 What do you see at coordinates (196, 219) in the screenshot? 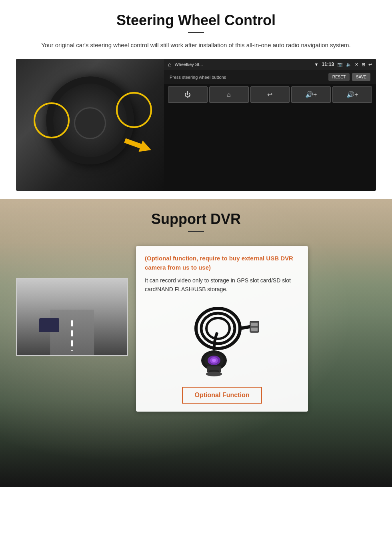
I see `dvr-title: Support DVR` at bounding box center [196, 219].